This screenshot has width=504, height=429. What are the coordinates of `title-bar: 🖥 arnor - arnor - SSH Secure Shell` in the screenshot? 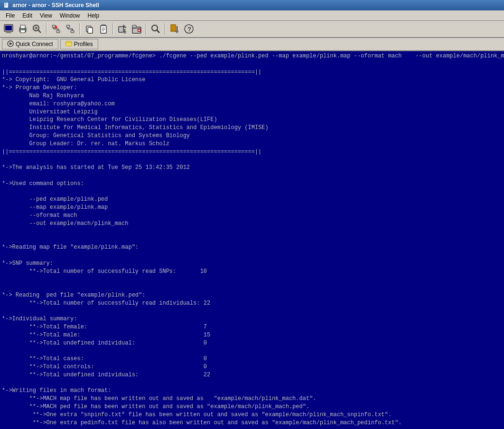 It's located at (252, 5).